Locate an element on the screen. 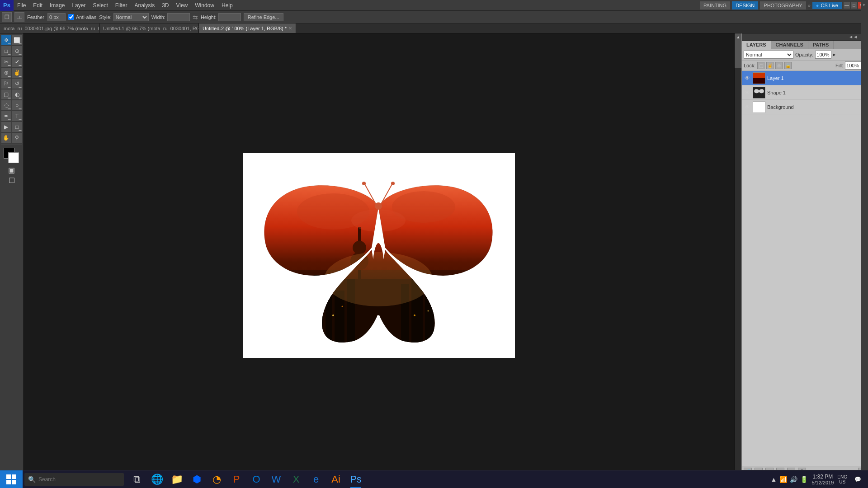 The image size is (868, 488). cs-live-btn: ● CS Live is located at coordinates (827, 5).